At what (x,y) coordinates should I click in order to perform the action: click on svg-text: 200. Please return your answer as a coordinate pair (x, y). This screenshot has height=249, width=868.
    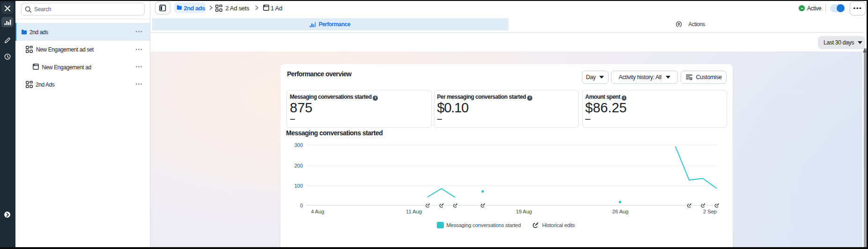
    Looking at the image, I should click on (299, 166).